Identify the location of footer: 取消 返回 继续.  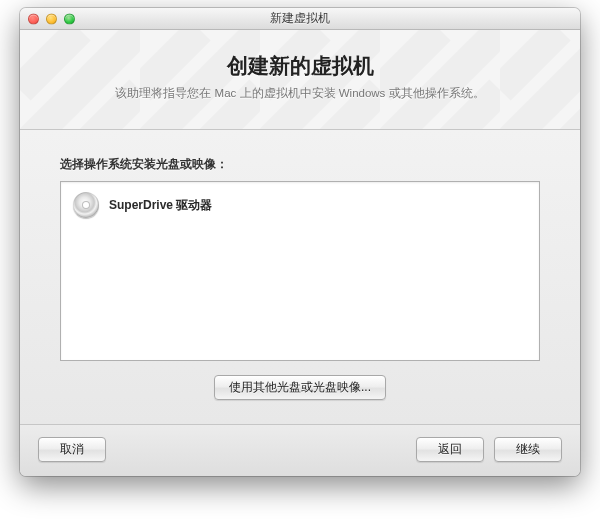
(300, 450).